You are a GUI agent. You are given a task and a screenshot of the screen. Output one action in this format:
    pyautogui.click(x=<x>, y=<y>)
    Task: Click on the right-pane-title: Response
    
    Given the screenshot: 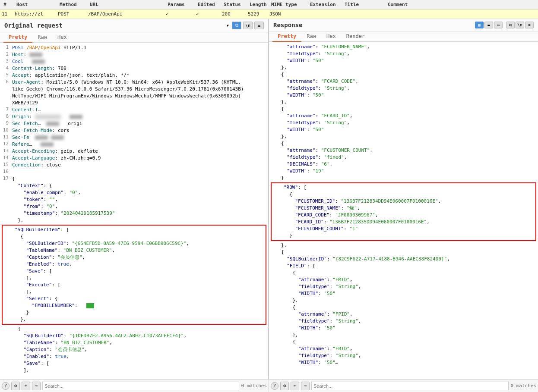 What is the action you would take?
    pyautogui.click(x=374, y=25)
    